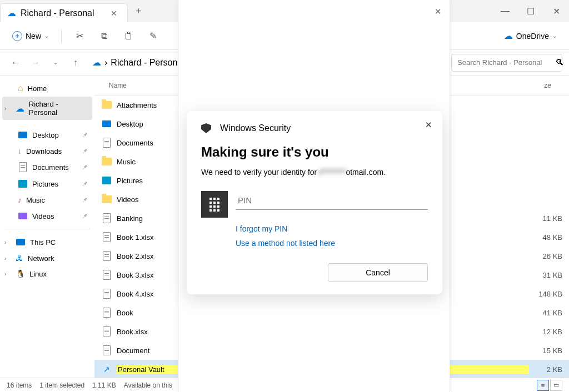 This screenshot has height=392, width=569. Describe the element at coordinates (62, 385) in the screenshot. I see `status-selected: 1 item selected` at that location.